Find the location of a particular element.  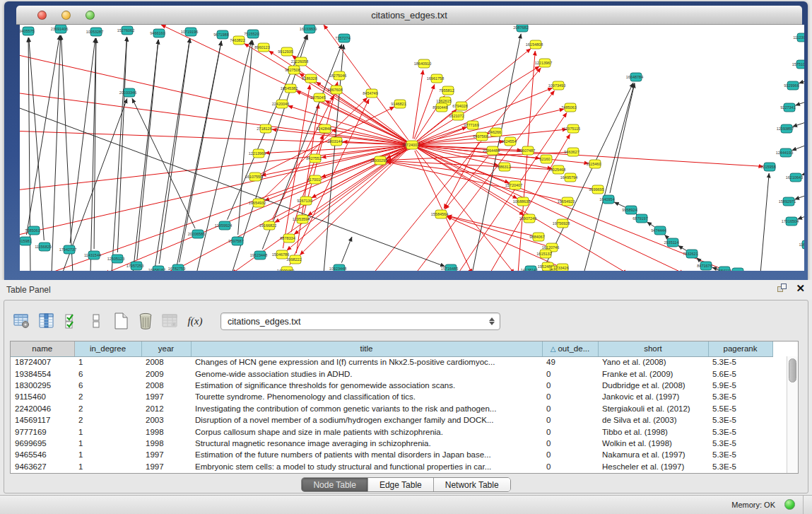

column-visibility-icon is located at coordinates (47, 321).